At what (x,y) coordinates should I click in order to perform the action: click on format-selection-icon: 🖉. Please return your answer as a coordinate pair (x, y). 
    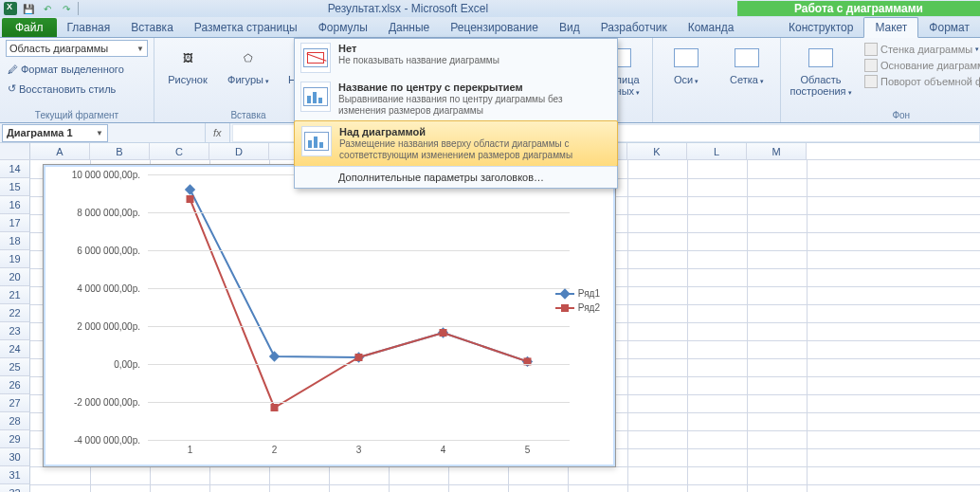
    Looking at the image, I should click on (13, 69).